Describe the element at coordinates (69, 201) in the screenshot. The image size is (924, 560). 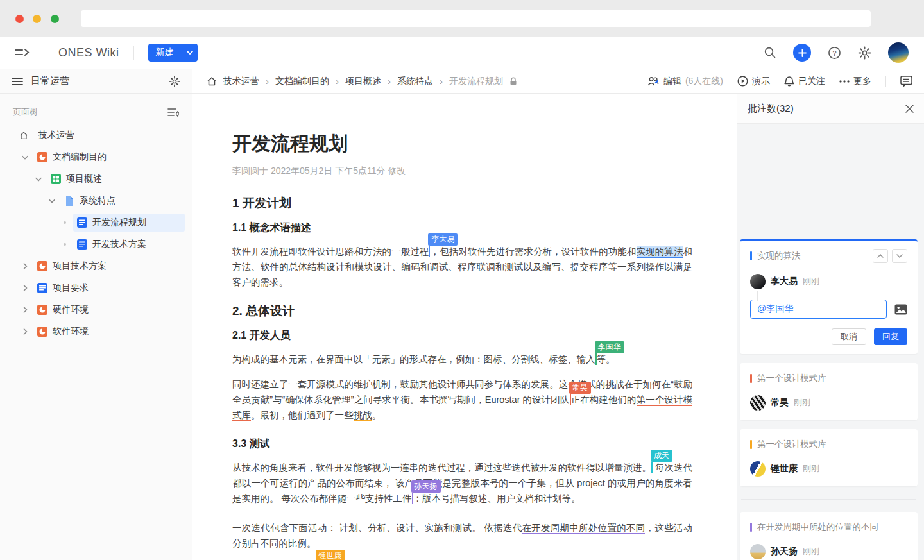
I see `page-icon` at that location.